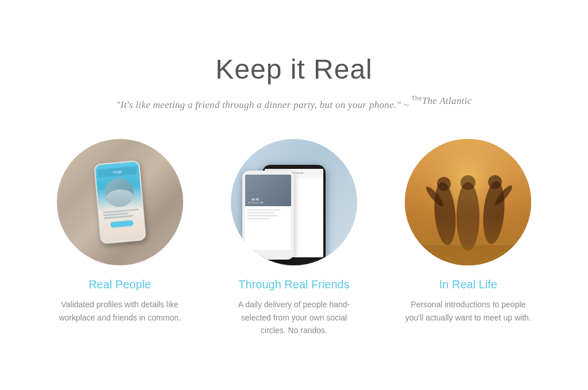  Describe the element at coordinates (468, 202) in the screenshot. I see `in-real-life-image` at that location.